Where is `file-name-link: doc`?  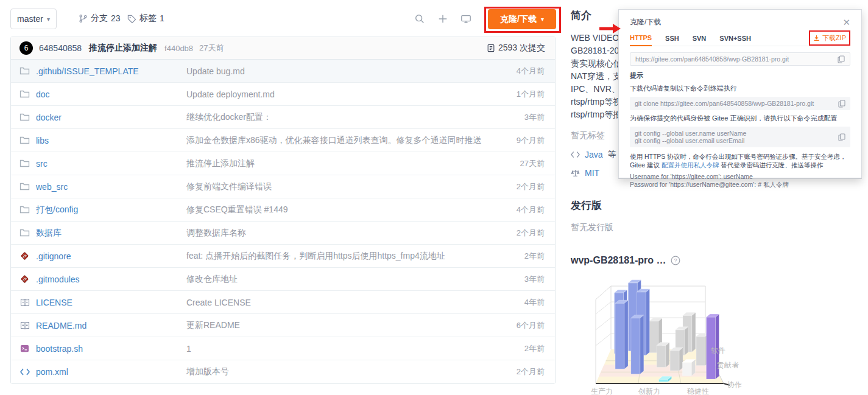 file-name-link: doc is located at coordinates (43, 94).